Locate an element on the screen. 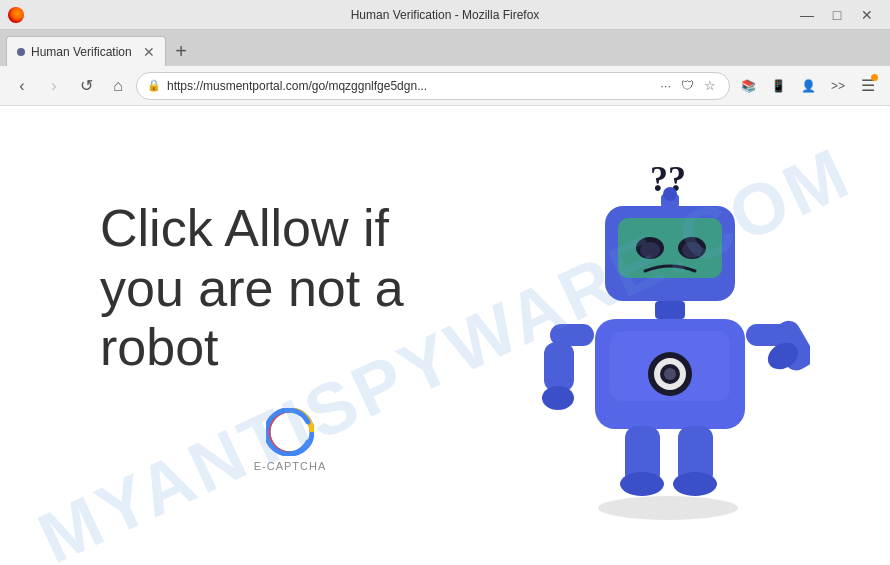  ecaptcha-logo-icon is located at coordinates (290, 432).